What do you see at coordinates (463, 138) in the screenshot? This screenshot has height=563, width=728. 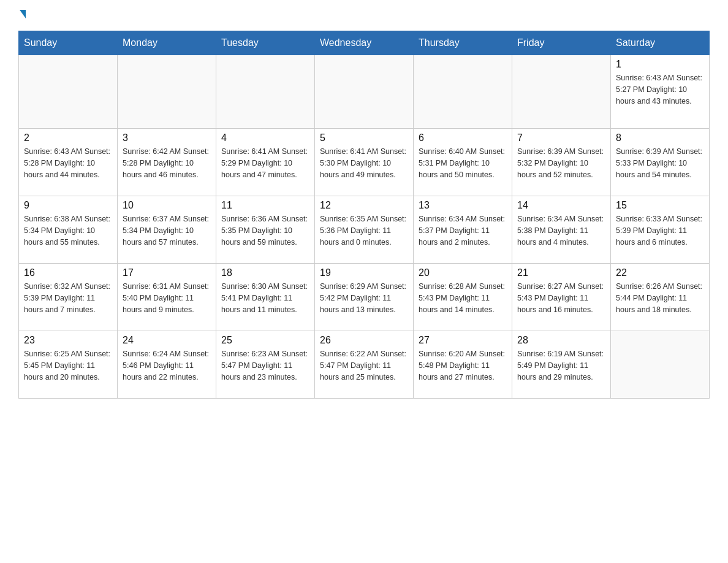 I see `day-number: 6` at bounding box center [463, 138].